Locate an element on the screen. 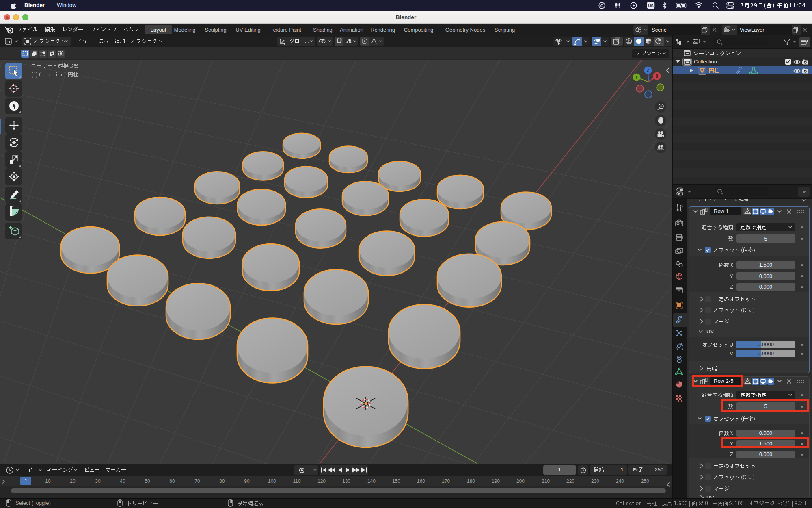 The image size is (812, 508). svg-text: X is located at coordinates (657, 76).